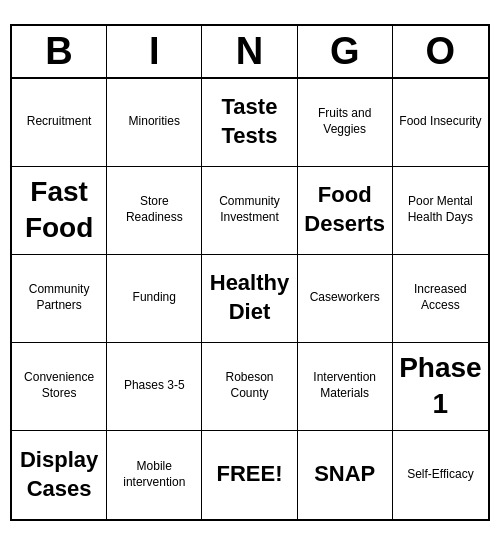  What do you see at coordinates (60, 387) in the screenshot?
I see `bingo-cell: Convenience Stores` at bounding box center [60, 387].